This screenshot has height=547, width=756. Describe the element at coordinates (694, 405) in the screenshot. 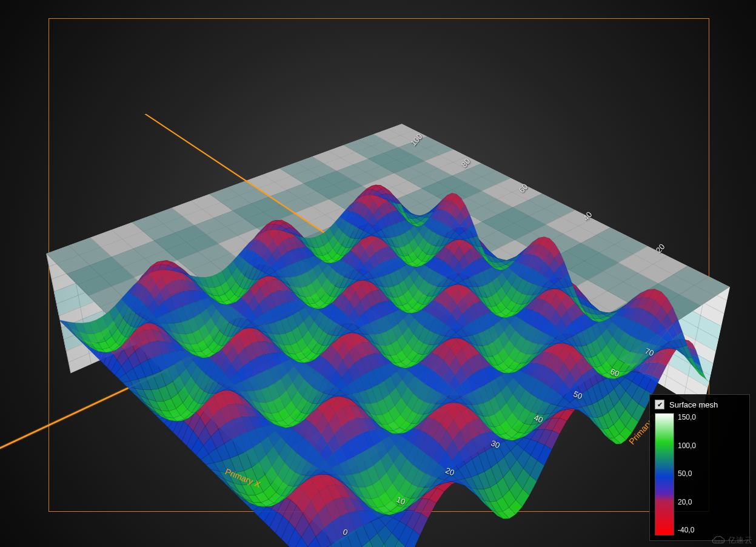

I see `legend-series-label: Surface mesh` at that location.